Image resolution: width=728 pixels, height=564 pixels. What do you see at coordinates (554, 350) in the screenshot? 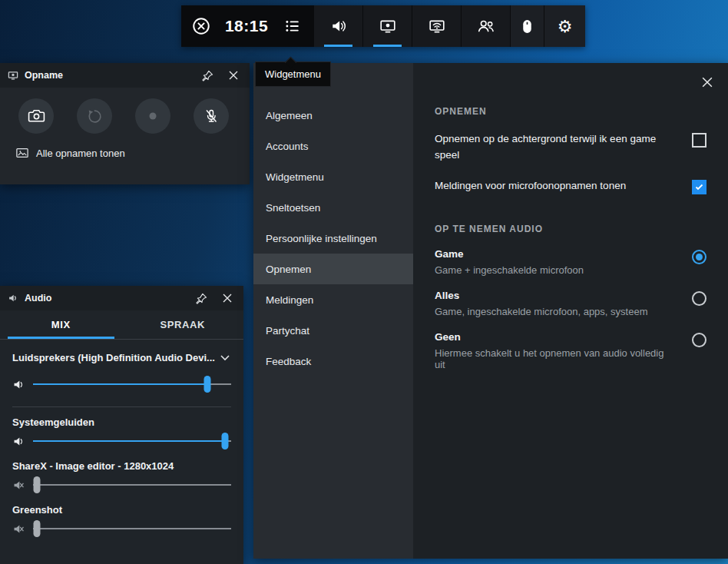
I see `option-texts: Geen Hiermee schakelt u het opnemen van …` at bounding box center [554, 350].